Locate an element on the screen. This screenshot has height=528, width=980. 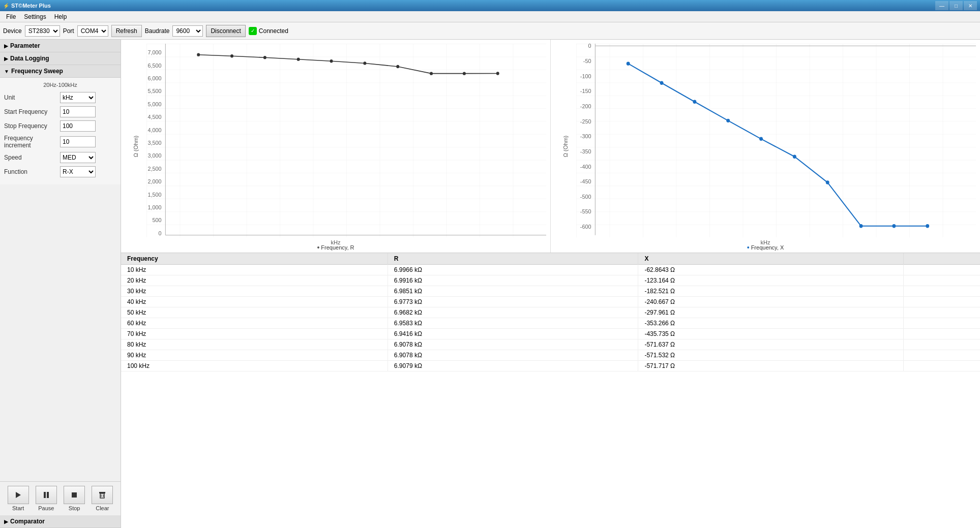
titlebar-controls: — □ ✕ is located at coordinates (956, 6).